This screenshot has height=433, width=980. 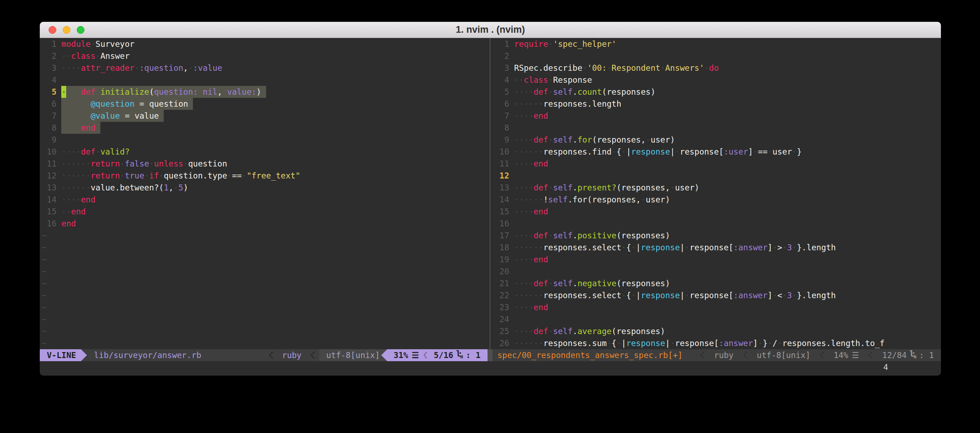 I want to click on tilde-marker: ~, so click(x=44, y=271).